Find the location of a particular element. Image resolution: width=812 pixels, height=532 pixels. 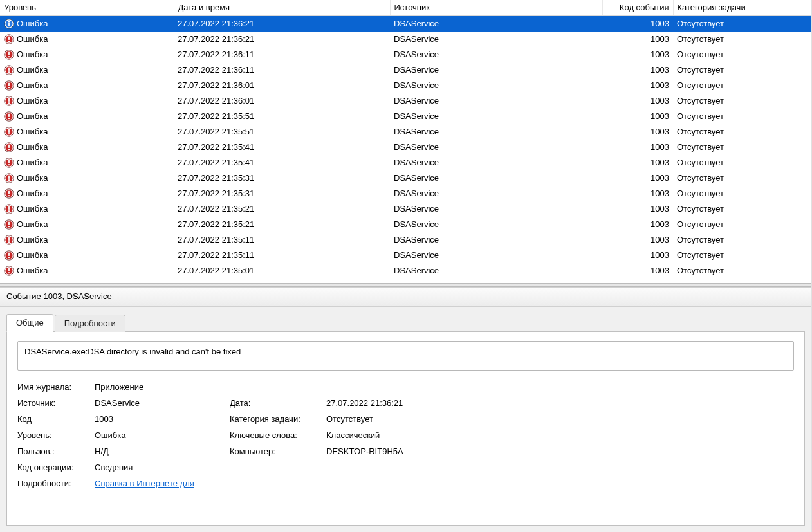

tab-general: Общие is located at coordinates (30, 323).